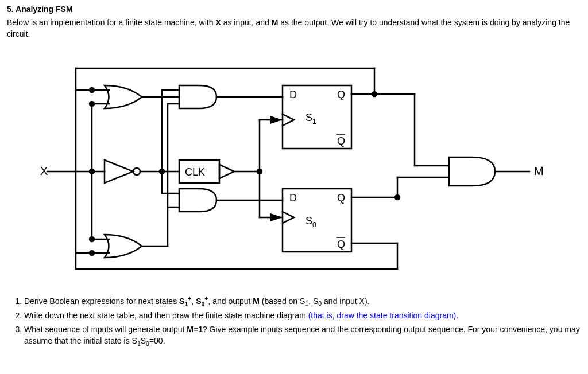 This screenshot has height=374, width=588. Describe the element at coordinates (294, 9) in the screenshot. I see `heading: 5. Analyzing FSM` at that location.